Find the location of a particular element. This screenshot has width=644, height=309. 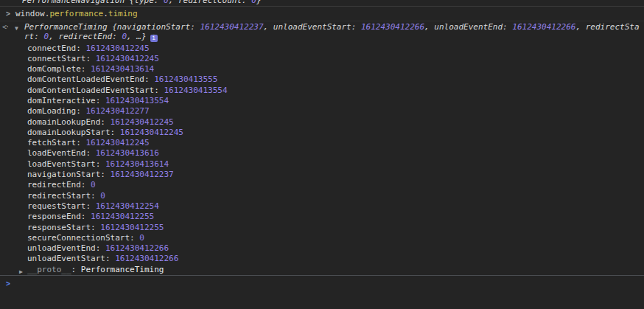

code-token: window is located at coordinates (30, 13).